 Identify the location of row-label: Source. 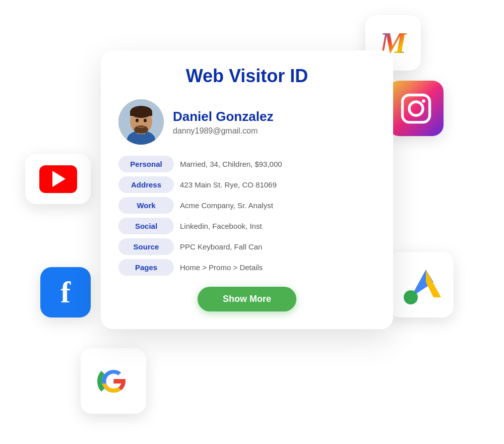
(146, 247).